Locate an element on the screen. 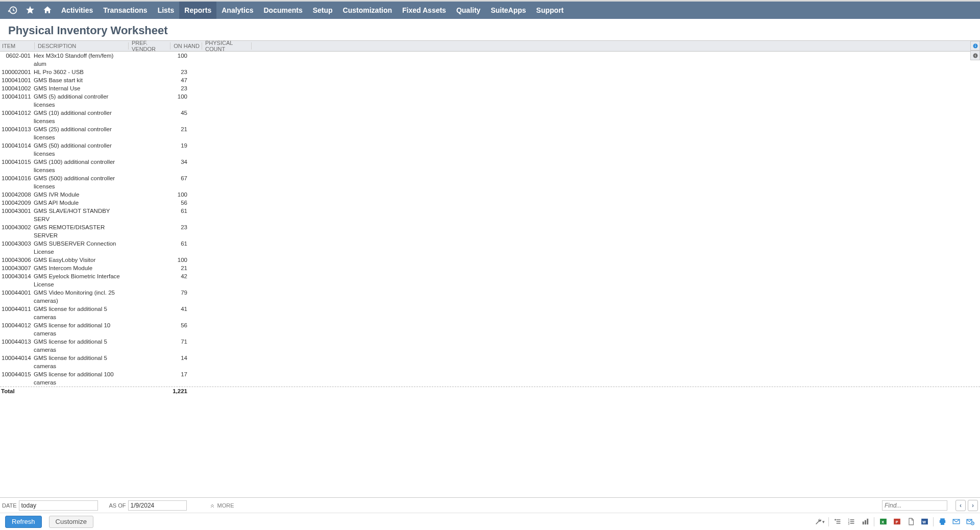 The width and height of the screenshot is (980, 530). table-header-row: ITEM DESCRIPTION PREF. VENDOR ON HAND PH… is located at coordinates (490, 46).